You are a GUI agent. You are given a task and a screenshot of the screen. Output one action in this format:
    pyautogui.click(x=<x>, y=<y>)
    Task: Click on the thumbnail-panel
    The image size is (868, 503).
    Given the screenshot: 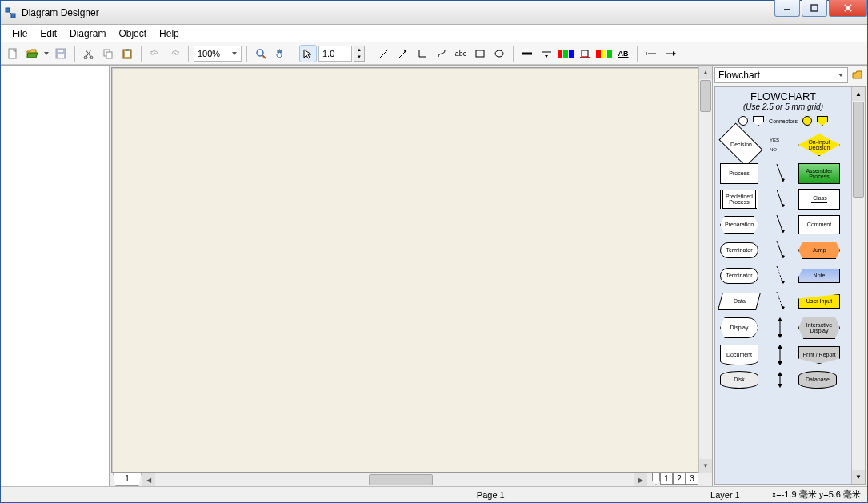 What is the action you would take?
    pyautogui.click(x=55, y=276)
    